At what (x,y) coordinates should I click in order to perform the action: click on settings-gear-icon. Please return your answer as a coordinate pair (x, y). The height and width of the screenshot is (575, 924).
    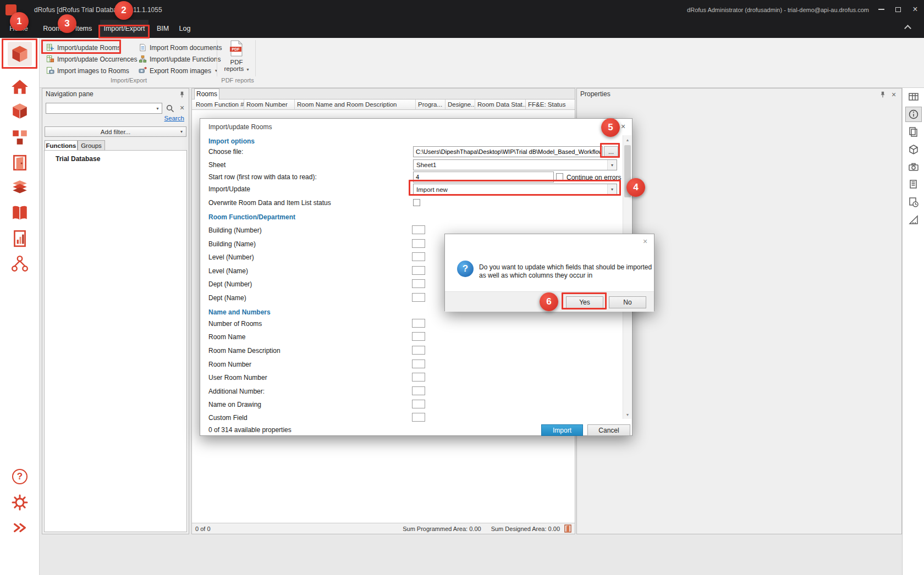
    Looking at the image, I should click on (20, 502).